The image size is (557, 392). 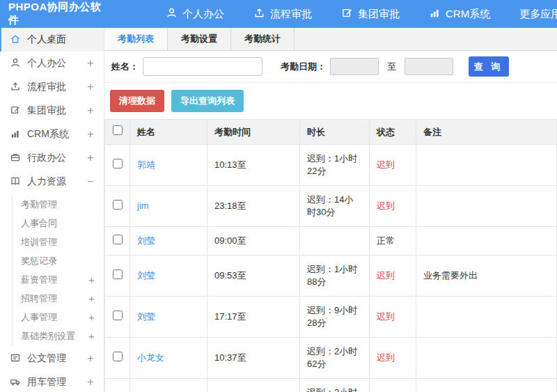 What do you see at coordinates (203, 67) in the screenshot?
I see `name-input` at bounding box center [203, 67].